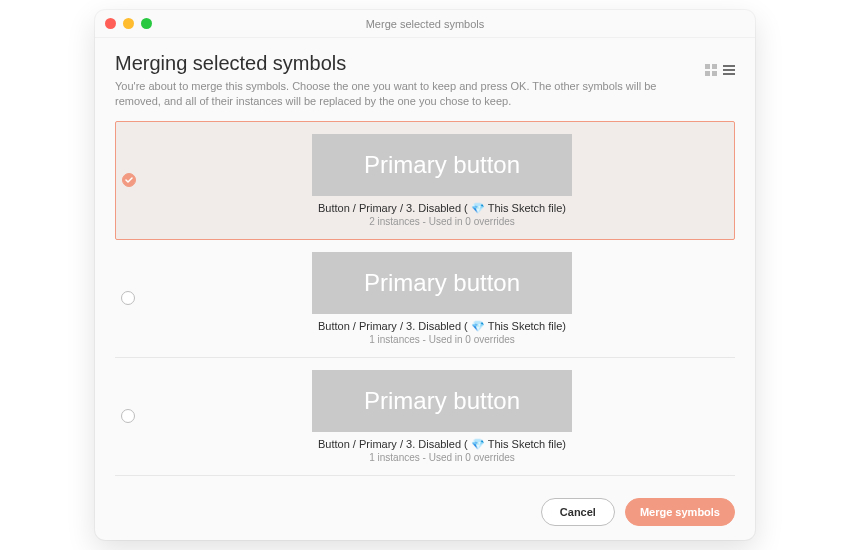 The width and height of the screenshot is (850, 550). What do you see at coordinates (395, 94) in the screenshot?
I see `page-subtitle: You're about to merge this symbols. Choo…` at bounding box center [395, 94].